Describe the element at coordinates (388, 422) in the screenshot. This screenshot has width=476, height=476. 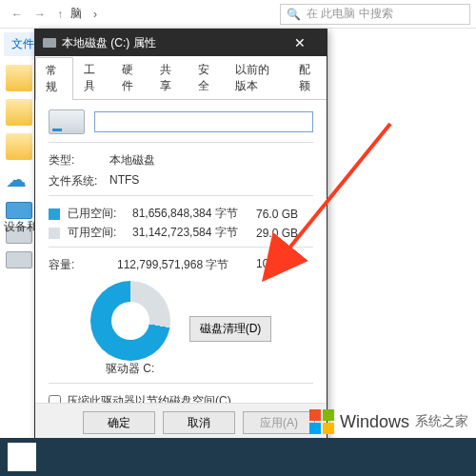
I see `watermark: Windows 系统之家` at that location.